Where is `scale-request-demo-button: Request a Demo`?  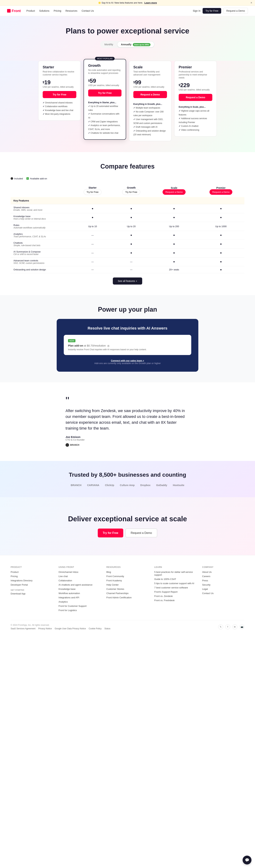
scale-request-demo-button: Request a Demo is located at coordinates (150, 94).